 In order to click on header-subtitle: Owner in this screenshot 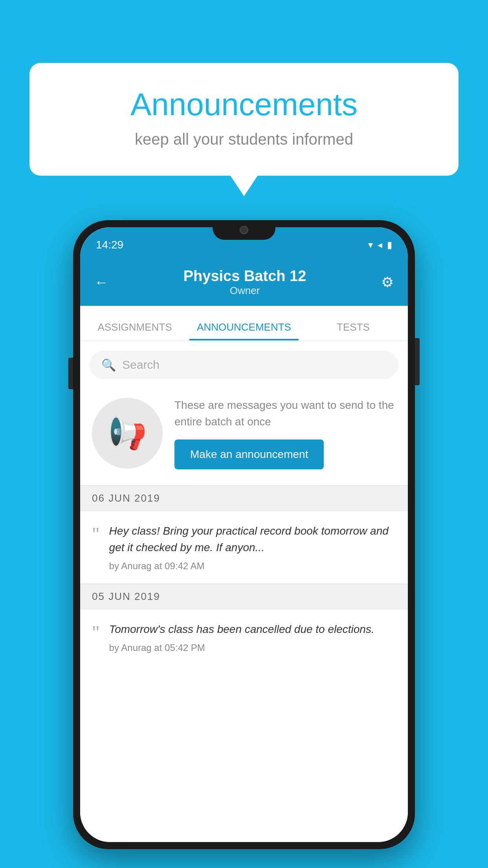, I will do `click(245, 291)`.